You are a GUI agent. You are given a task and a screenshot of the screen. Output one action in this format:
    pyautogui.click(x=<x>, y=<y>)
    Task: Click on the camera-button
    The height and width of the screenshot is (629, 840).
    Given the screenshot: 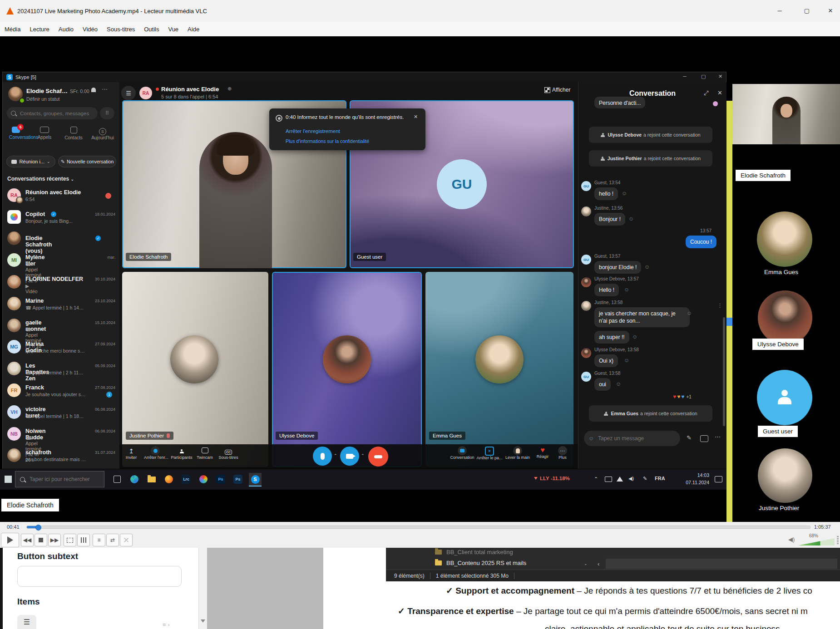 What is the action you would take?
    pyautogui.click(x=350, y=456)
    